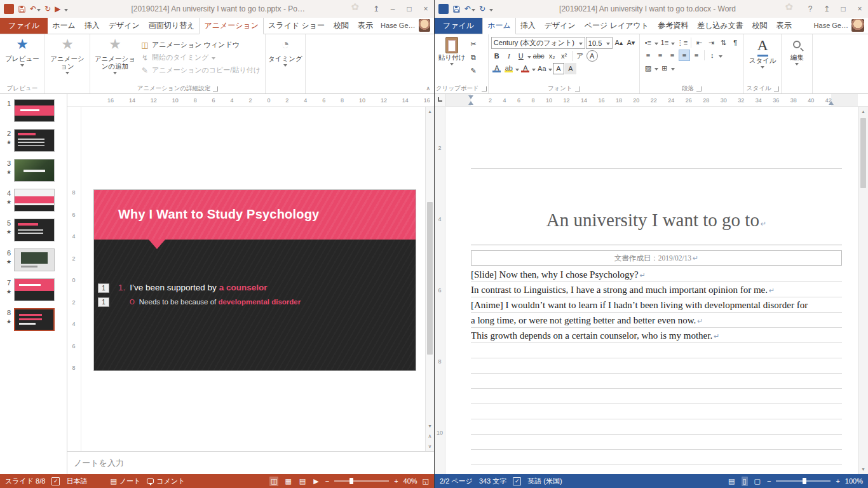 The height and width of the screenshot is (488, 868). I want to click on tab-file: ファイル, so click(24, 25).